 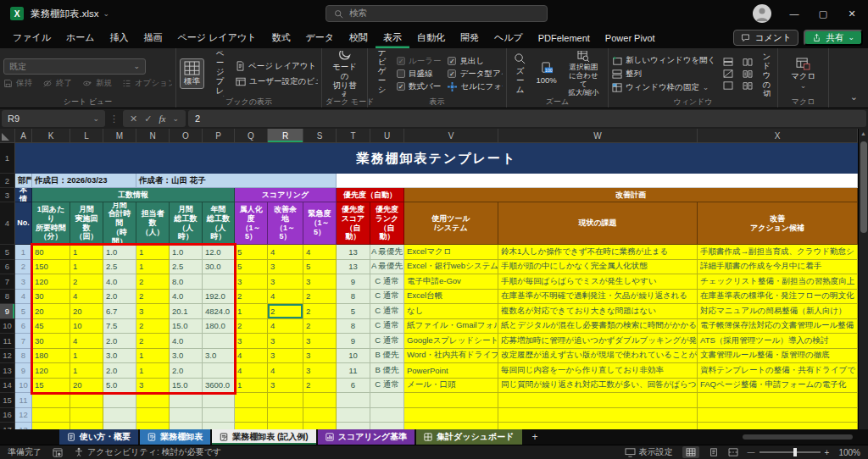 I want to click on cell-L8: 4, so click(x=86, y=297).